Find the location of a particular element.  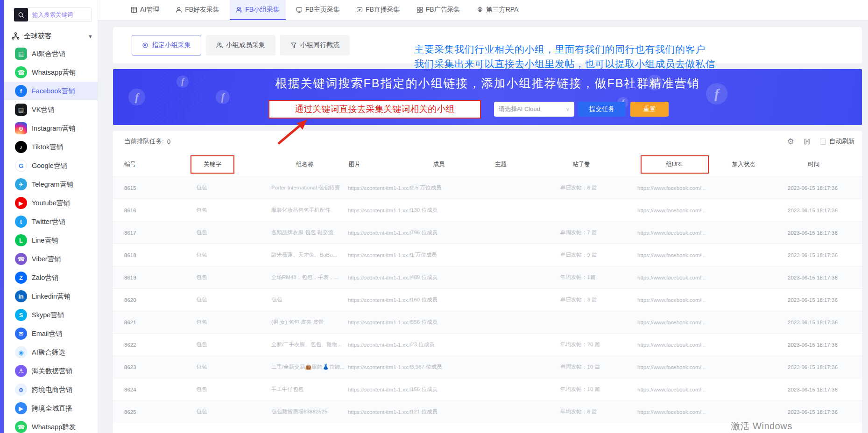

sidebar-item-whatsapp-bulk: ☎ Whatsapp群发 is located at coordinates (50, 426).